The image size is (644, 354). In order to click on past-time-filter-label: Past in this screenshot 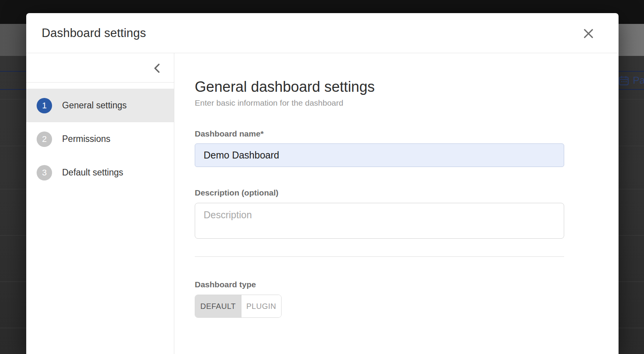, I will do `click(639, 80)`.